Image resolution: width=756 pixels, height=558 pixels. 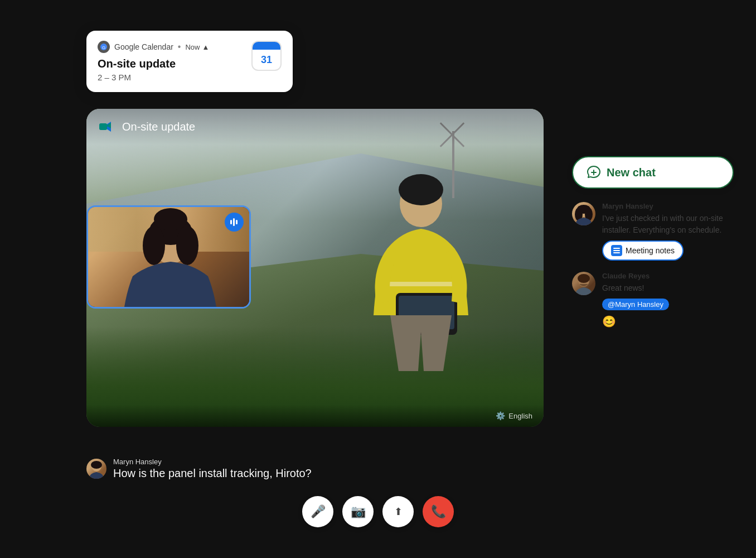 I want to click on caption-text: How is the panel install tracking, Hirot…, so click(x=212, y=473).